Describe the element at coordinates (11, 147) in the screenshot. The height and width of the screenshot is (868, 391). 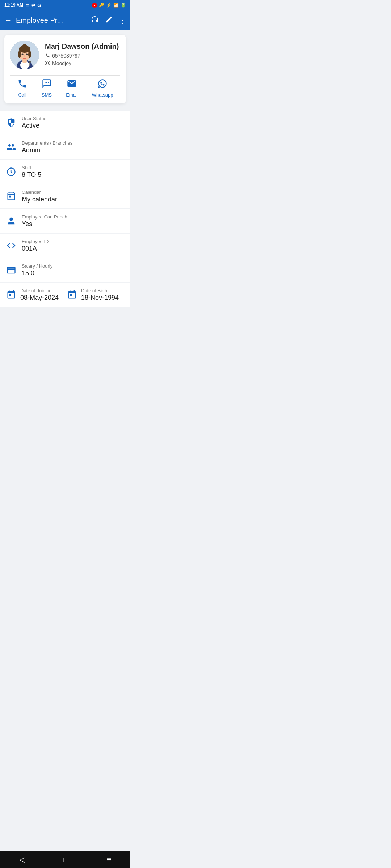
I see `department-icon` at that location.